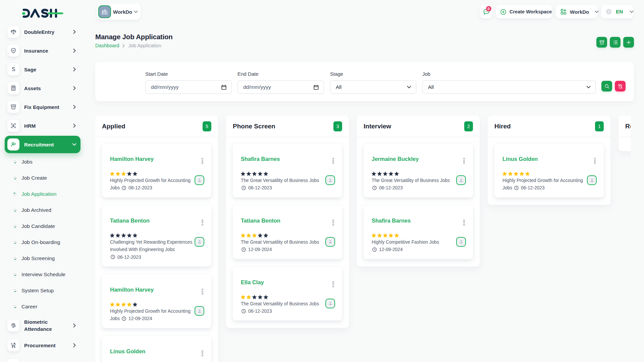 This screenshot has height=362, width=644. Describe the element at coordinates (287, 282) in the screenshot. I see `applicant-name-link: Ella Clay` at that location.